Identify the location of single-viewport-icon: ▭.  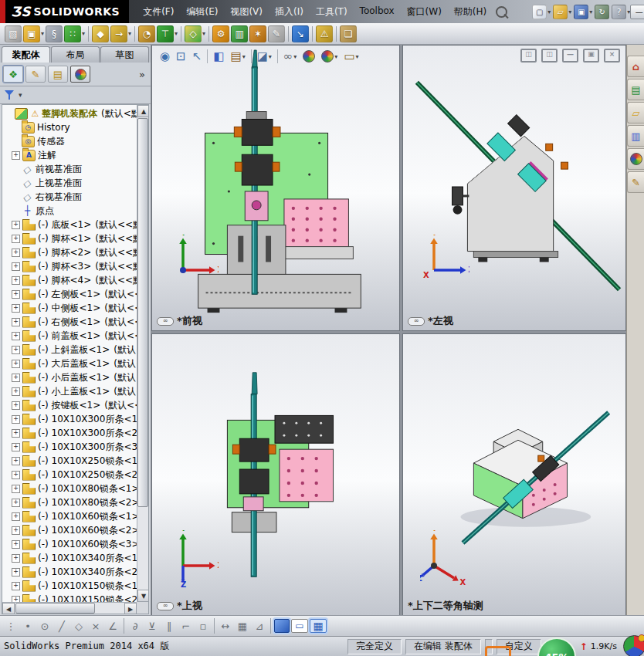
(300, 626).